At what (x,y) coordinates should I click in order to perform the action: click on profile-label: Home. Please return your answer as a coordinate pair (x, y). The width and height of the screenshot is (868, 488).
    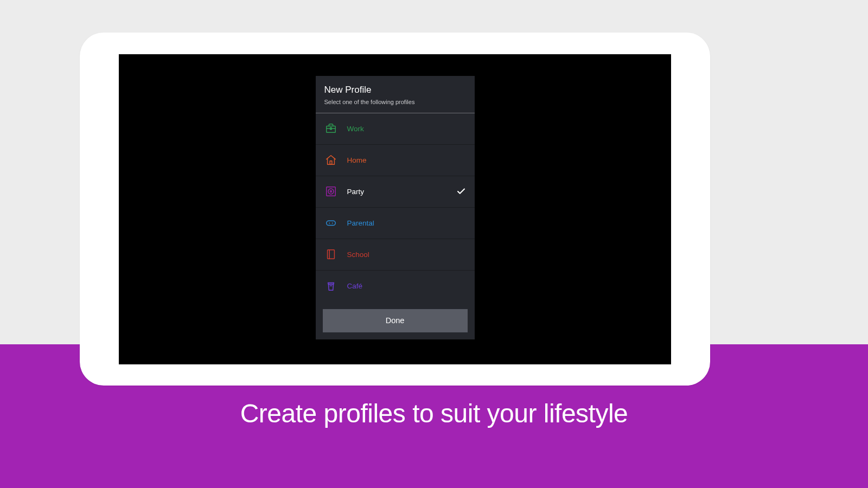
    Looking at the image, I should click on (407, 160).